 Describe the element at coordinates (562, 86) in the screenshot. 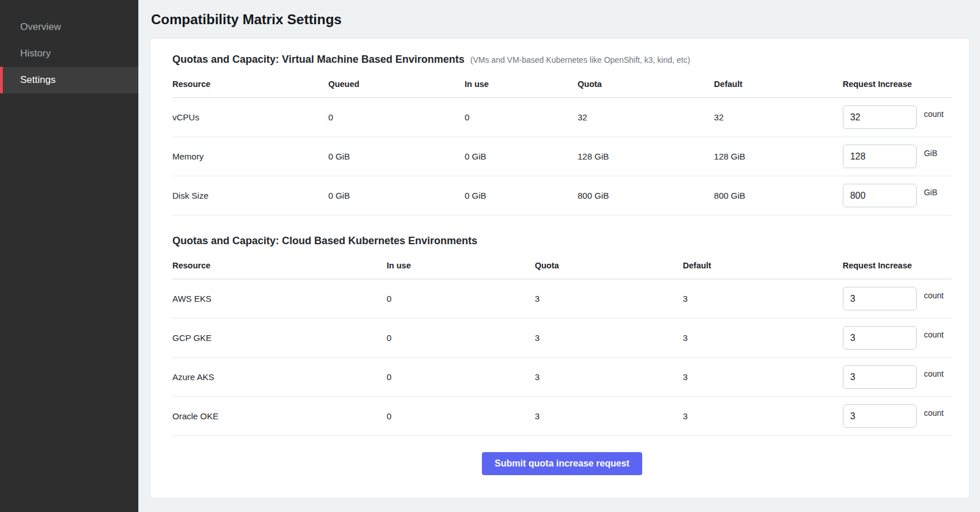

I see `vm-table-header-row: Resource Queued In use Quota Default Req…` at that location.